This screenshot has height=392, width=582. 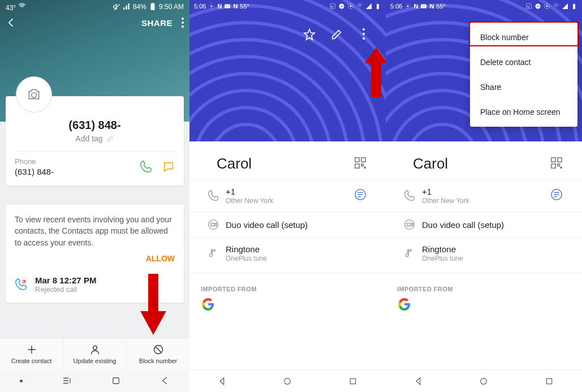 What do you see at coordinates (77, 162) in the screenshot?
I see `phone-label: Phone` at bounding box center [77, 162].